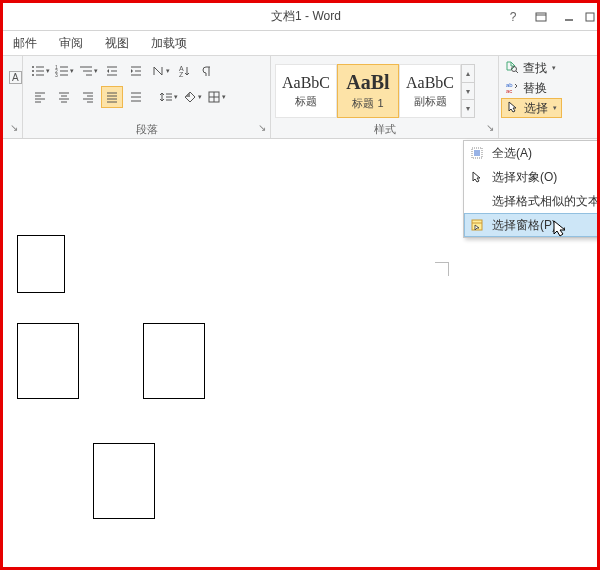  I want to click on select-dropdown-icon: ▾, so click(555, 108).